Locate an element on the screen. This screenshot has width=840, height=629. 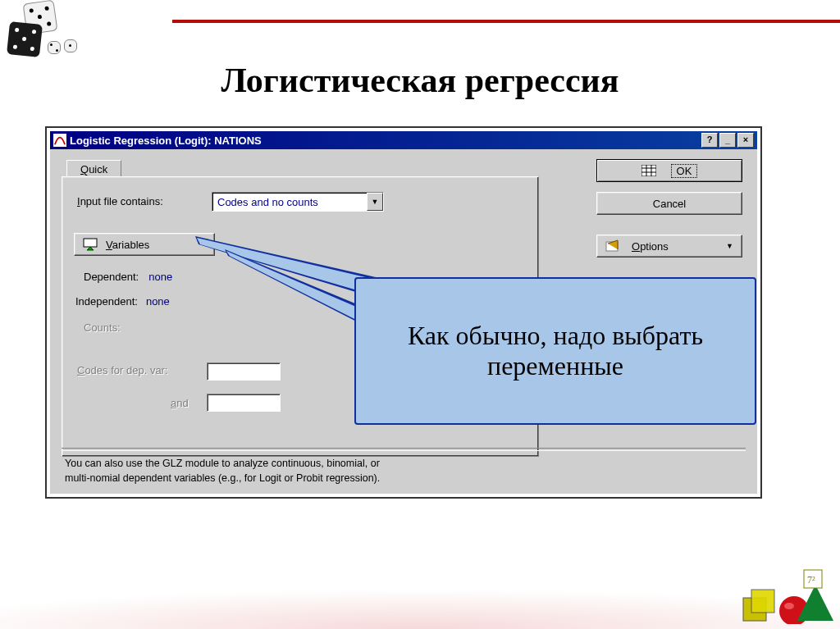
slide-title: Логистическая регрессия is located at coordinates (420, 80).